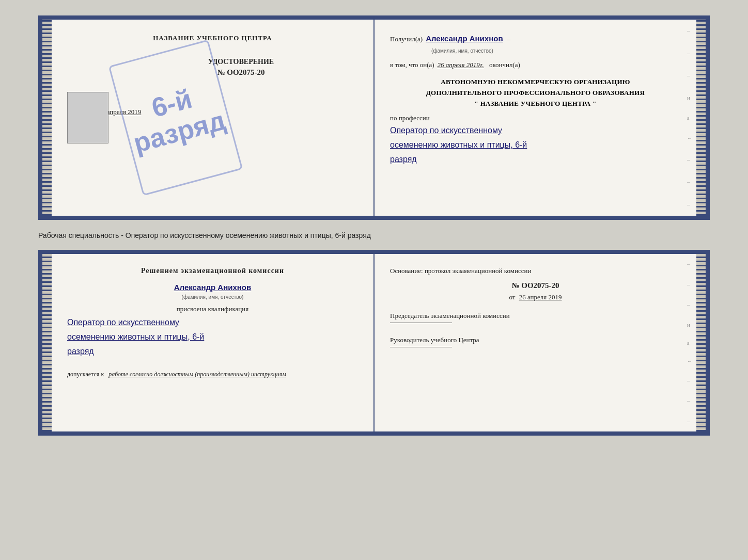  What do you see at coordinates (535, 131) in the screenshot?
I see `profession-line1: Оператор по искусственному` at bounding box center [535, 131].